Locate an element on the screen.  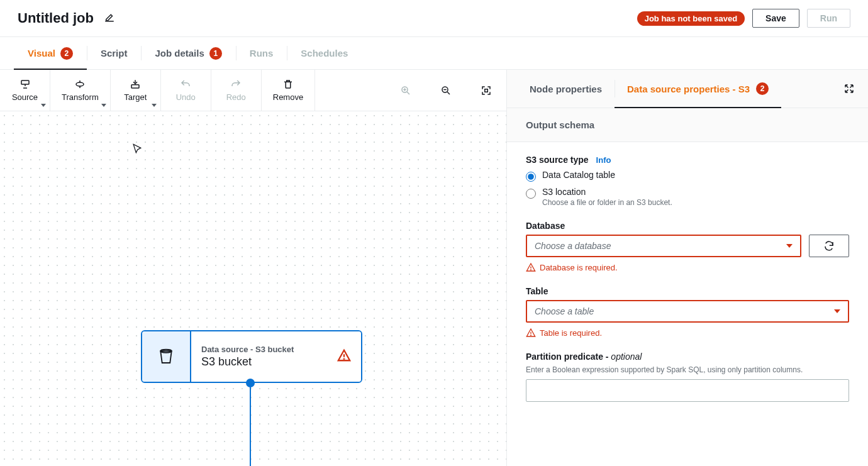
cursor-icon is located at coordinates (137, 150).